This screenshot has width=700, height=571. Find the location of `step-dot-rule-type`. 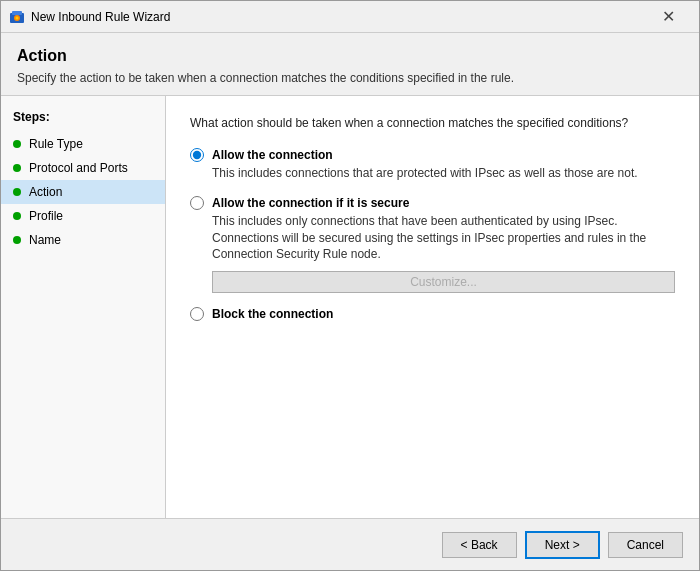

step-dot-rule-type is located at coordinates (17, 144).